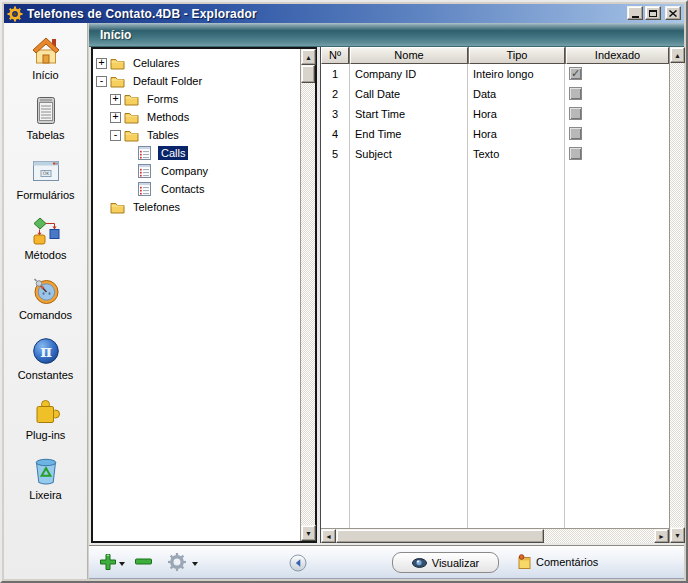  Describe the element at coordinates (15, 14) in the screenshot. I see `app-gear-icon` at that location.